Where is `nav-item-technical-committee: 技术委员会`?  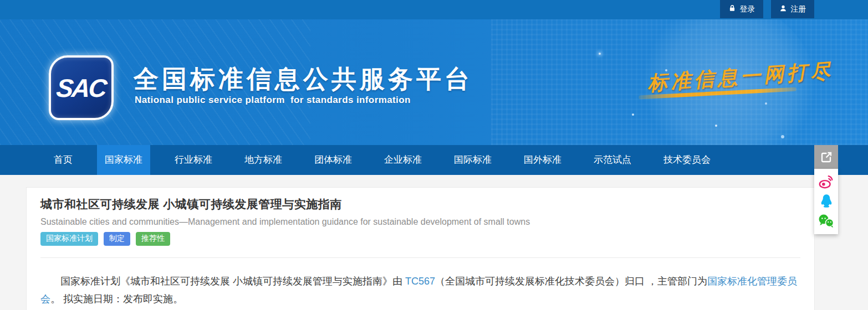
nav-item-technical-committee: 技术委员会 is located at coordinates (687, 160).